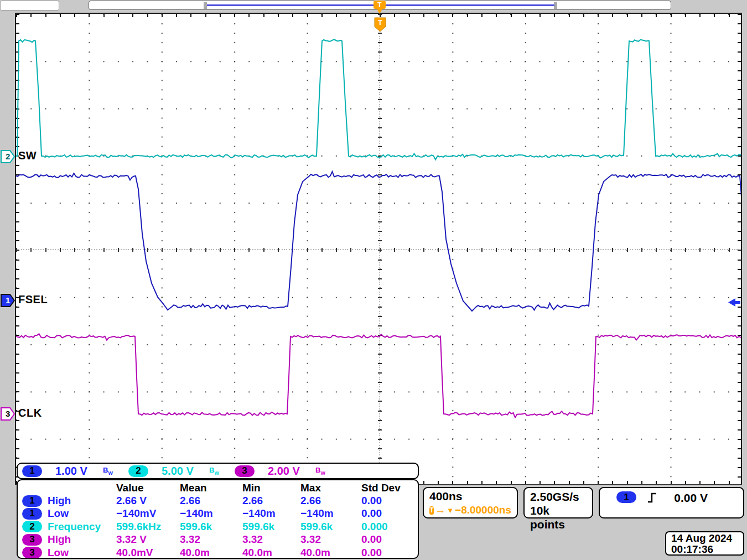  What do you see at coordinates (483, 510) in the screenshot?
I see `trigger-position-value: −8.00000ns` at bounding box center [483, 510].